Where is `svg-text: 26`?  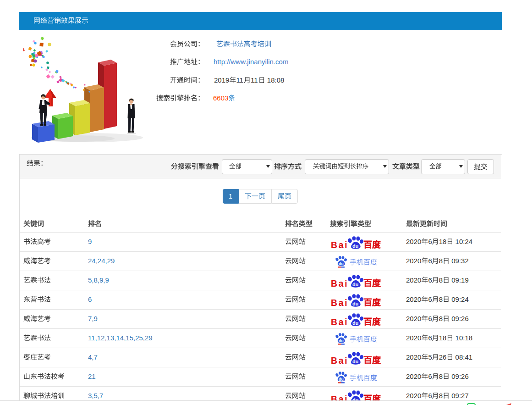
svg-text: 26 is located at coordinates (443, 357).